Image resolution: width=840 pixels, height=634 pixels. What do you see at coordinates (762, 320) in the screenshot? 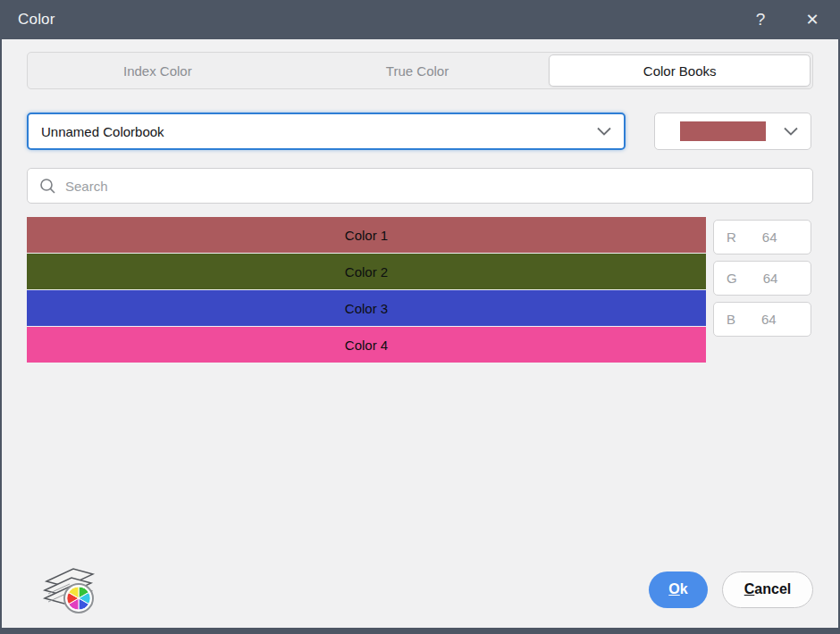
I see `blue-field: B 64` at bounding box center [762, 320].